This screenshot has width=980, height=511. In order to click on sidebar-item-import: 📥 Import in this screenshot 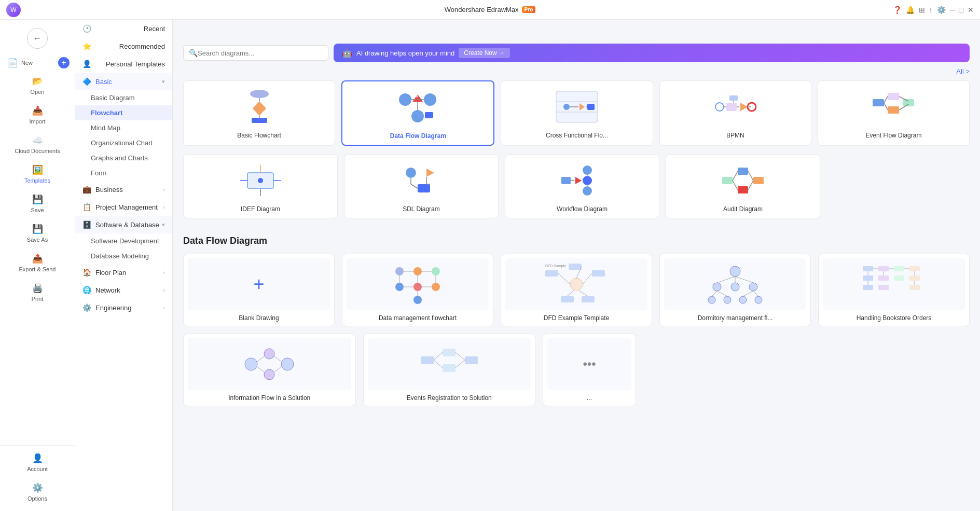, I will do `click(37, 115)`.